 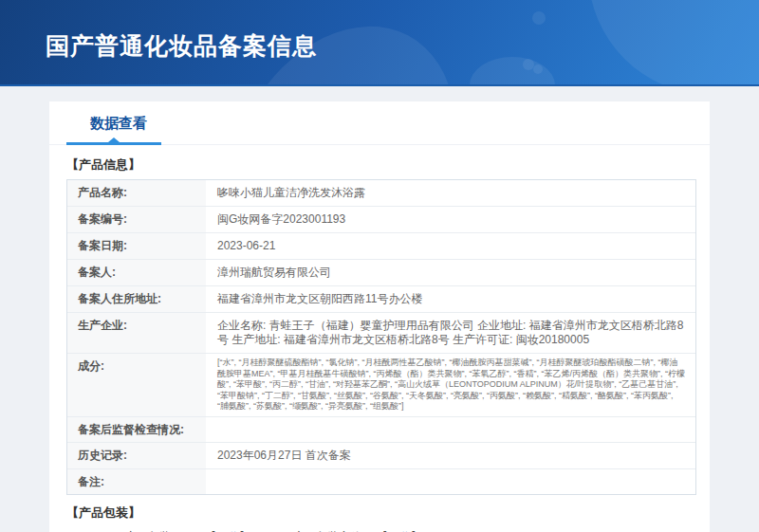 I want to click on row-label: 备案日期:, so click(x=137, y=247).